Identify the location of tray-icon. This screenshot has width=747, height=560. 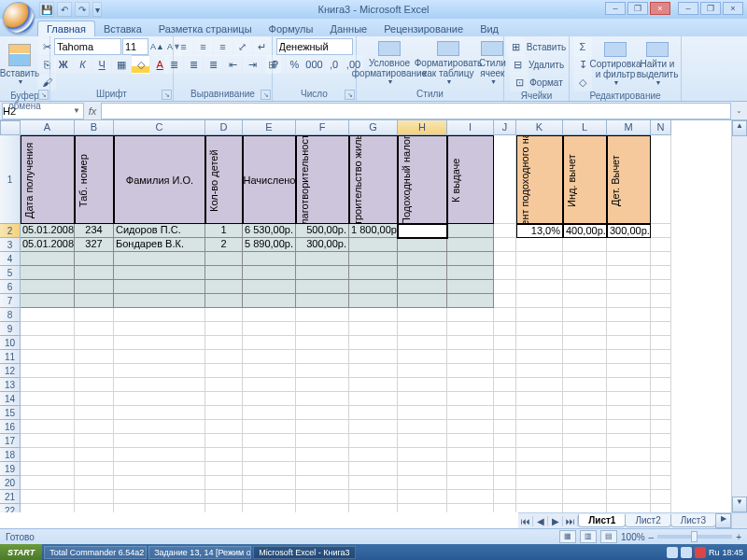
(686, 553).